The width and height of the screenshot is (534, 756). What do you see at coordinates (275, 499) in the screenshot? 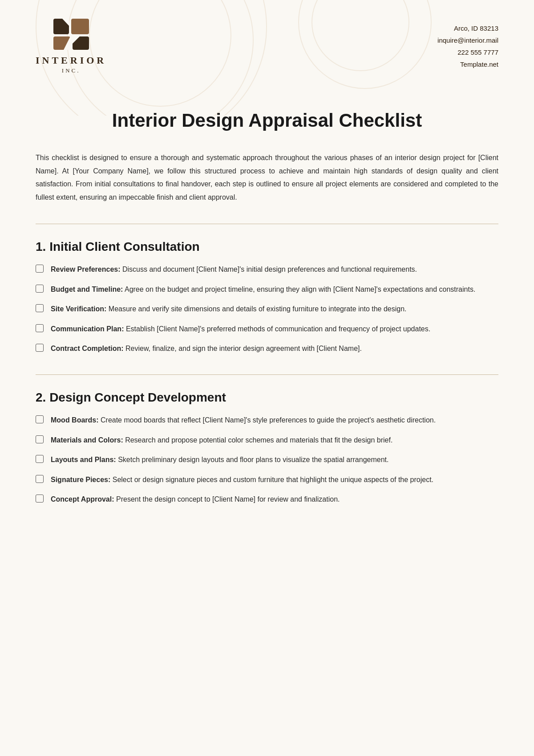
I see `checklist-item-text: Concept Approval: Present the design con…` at bounding box center [275, 499].